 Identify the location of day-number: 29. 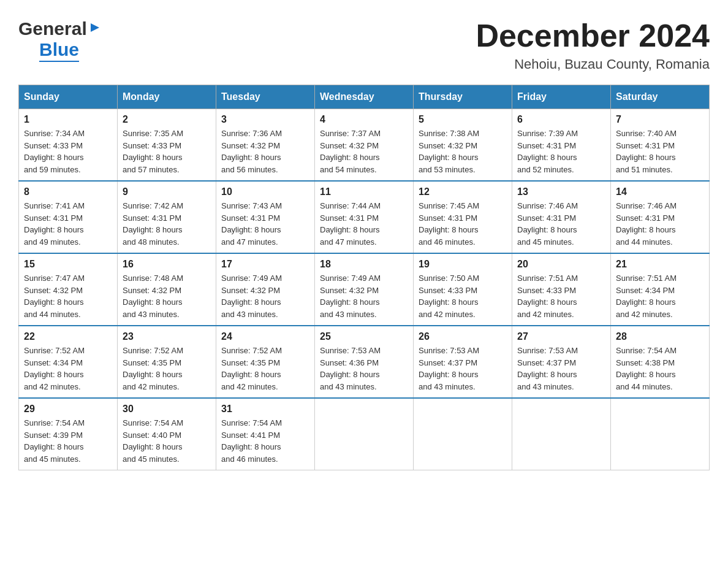
(68, 409).